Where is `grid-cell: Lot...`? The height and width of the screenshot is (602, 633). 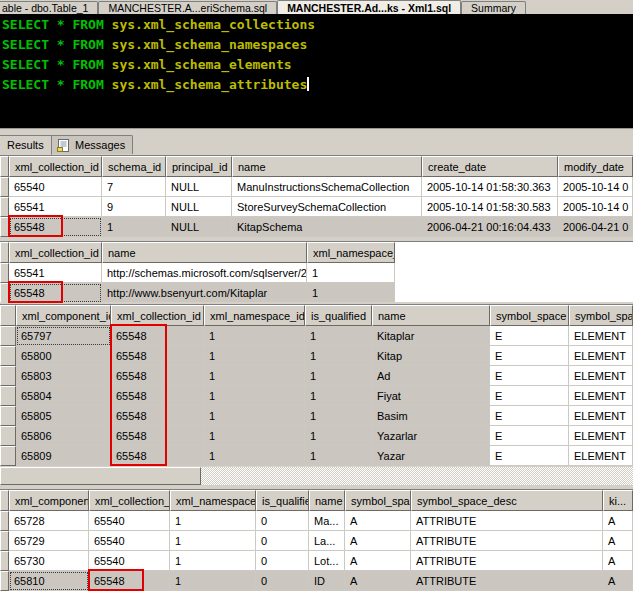 grid-cell: Lot... is located at coordinates (327, 561).